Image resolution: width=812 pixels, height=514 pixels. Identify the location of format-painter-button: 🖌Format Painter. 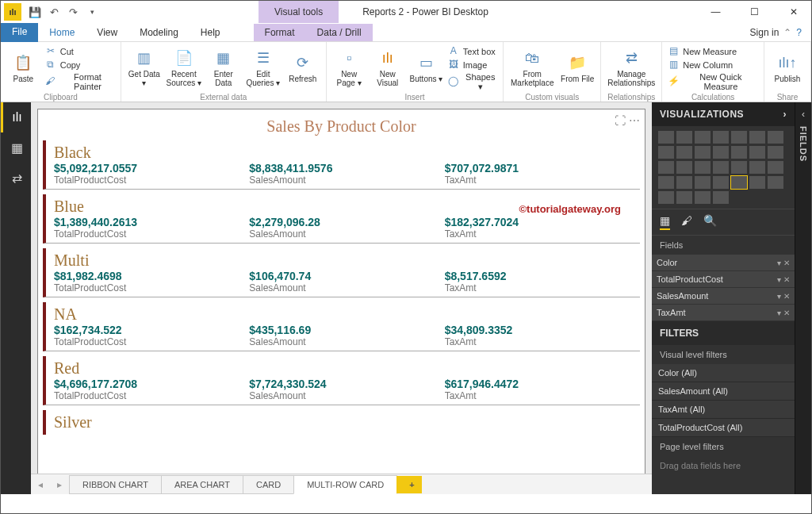
(80, 82).